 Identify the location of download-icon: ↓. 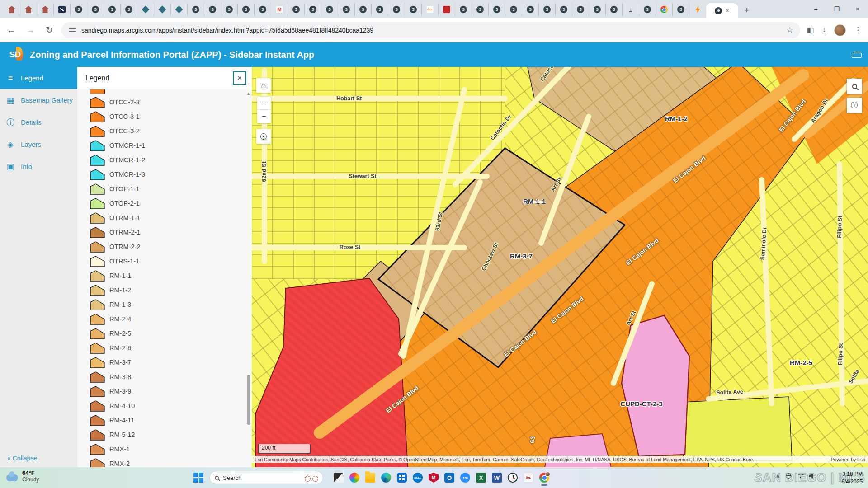
(825, 30).